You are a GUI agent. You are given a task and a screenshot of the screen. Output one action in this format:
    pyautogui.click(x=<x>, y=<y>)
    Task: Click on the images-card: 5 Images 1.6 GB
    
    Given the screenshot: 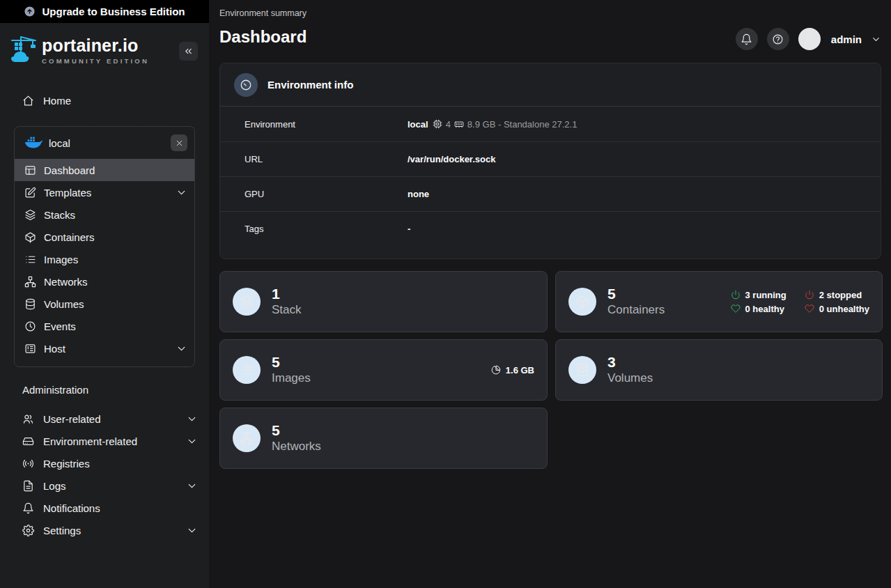 What is the action you would take?
    pyautogui.click(x=383, y=370)
    